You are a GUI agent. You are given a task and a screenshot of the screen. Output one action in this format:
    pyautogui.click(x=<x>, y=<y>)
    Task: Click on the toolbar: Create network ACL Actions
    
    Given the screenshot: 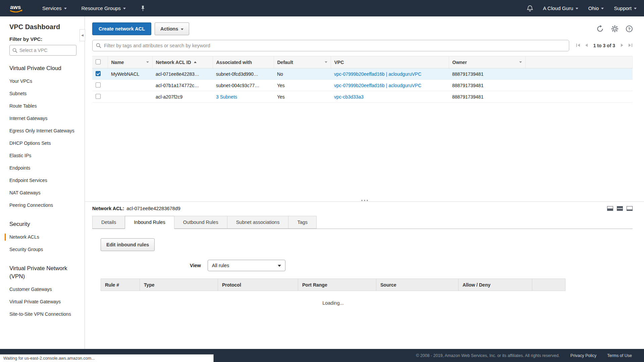 What is the action you would take?
    pyautogui.click(x=362, y=29)
    